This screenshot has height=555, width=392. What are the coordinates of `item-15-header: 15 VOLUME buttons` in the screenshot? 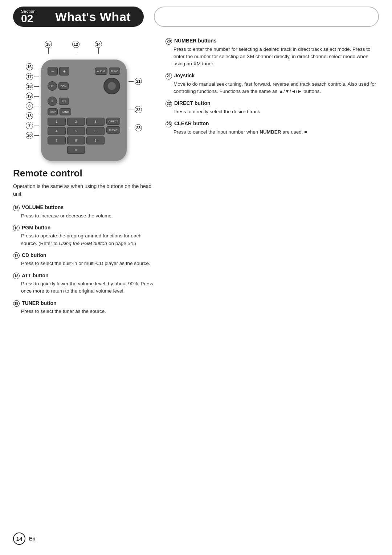 It's located at (84, 208).